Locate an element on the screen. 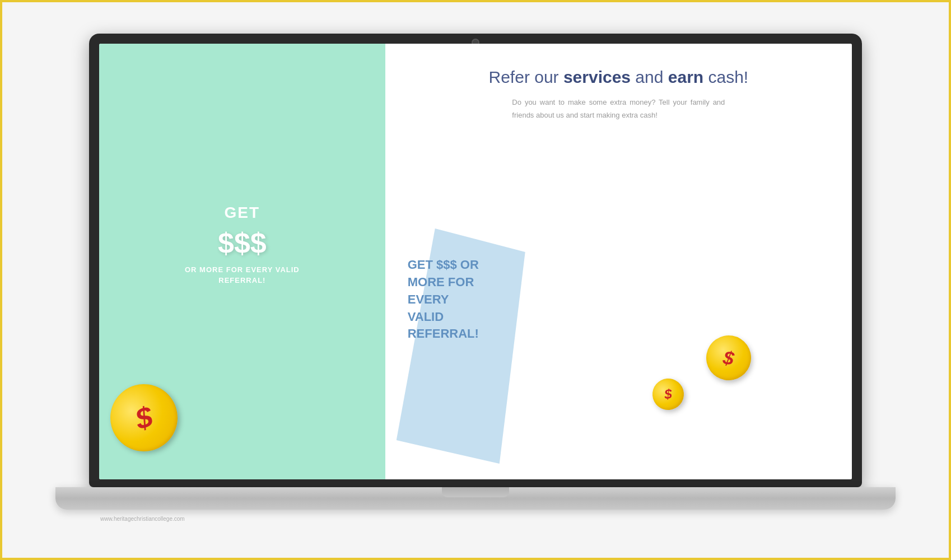 The width and height of the screenshot is (951, 560). coin-large is located at coordinates (144, 418).